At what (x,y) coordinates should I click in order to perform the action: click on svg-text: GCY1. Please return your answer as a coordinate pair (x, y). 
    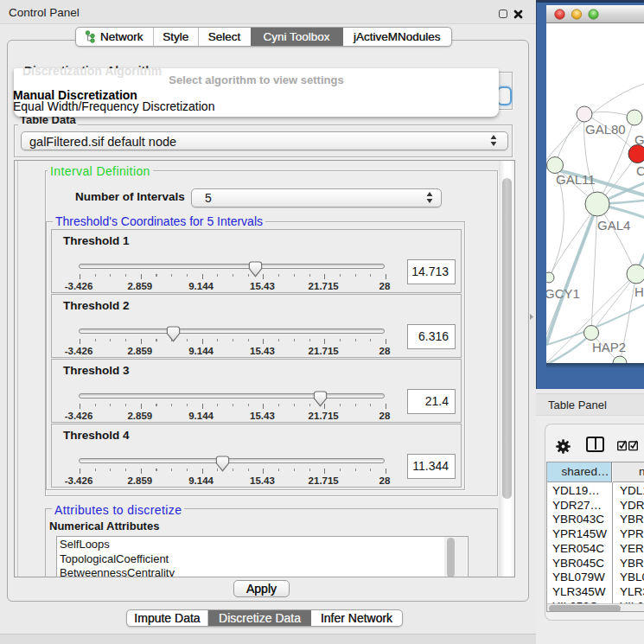
    Looking at the image, I should click on (564, 294).